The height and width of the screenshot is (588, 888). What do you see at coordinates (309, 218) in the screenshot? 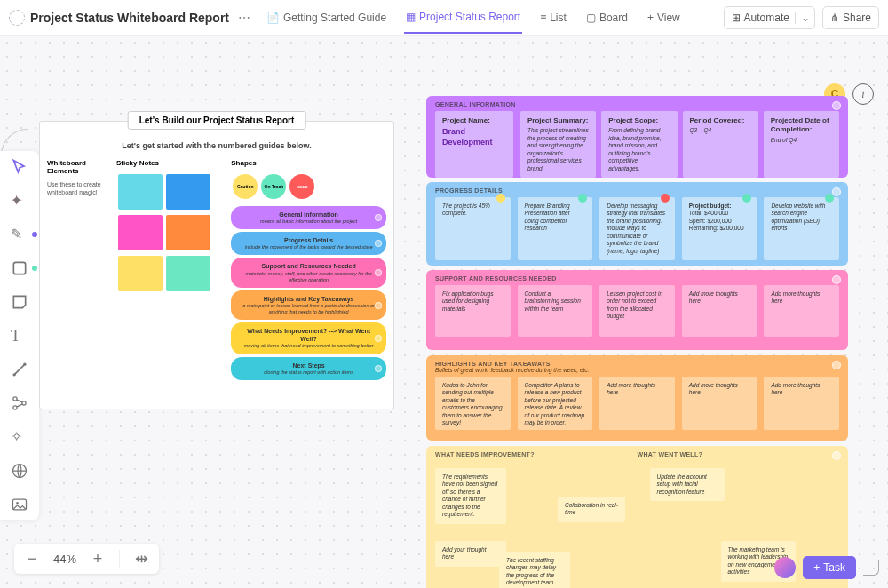
I see `section-label-bar: General Informationmeans all basic infor…` at bounding box center [309, 218].